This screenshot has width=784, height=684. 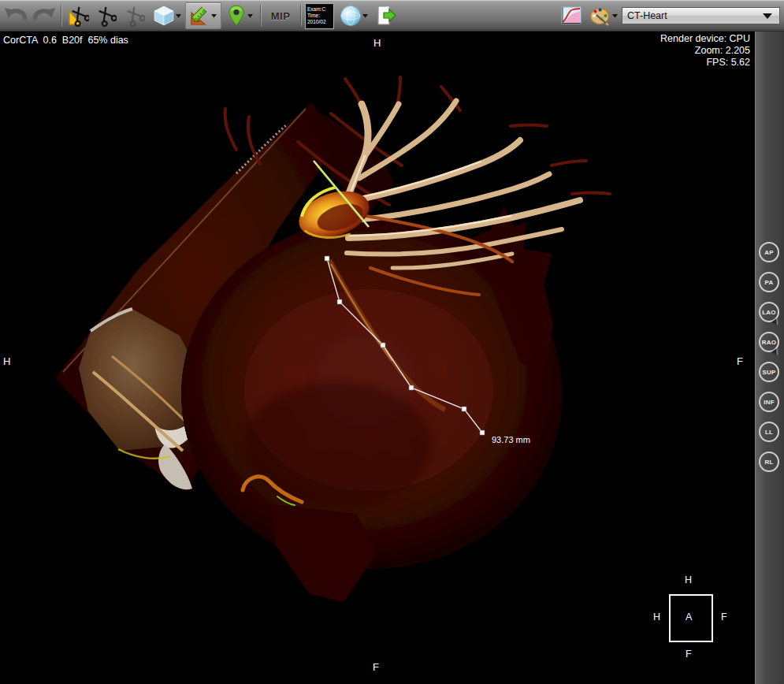 What do you see at coordinates (769, 402) in the screenshot?
I see `view-inf-button: INF` at bounding box center [769, 402].